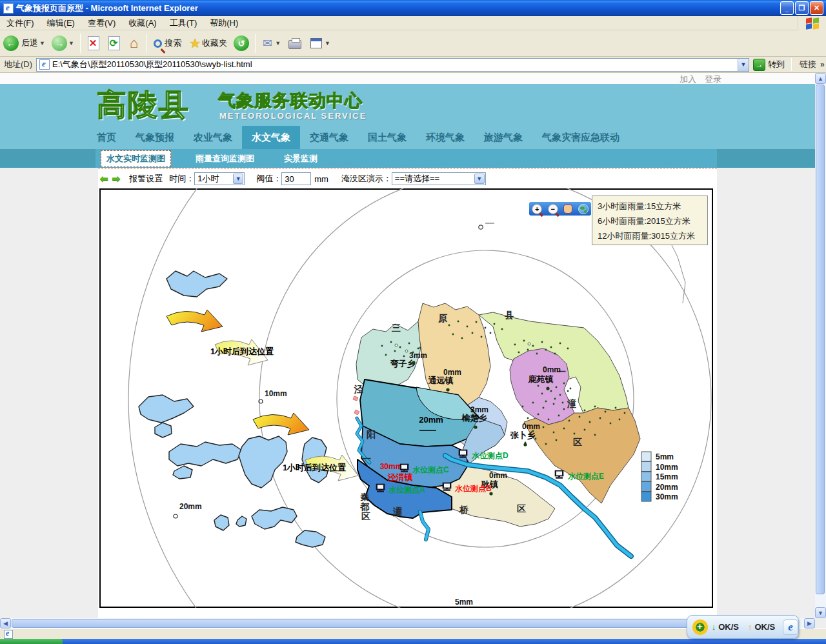 This screenshot has height=644, width=826. What do you see at coordinates (155, 138) in the screenshot?
I see `nav-weather-forecast: 气象预报` at bounding box center [155, 138].